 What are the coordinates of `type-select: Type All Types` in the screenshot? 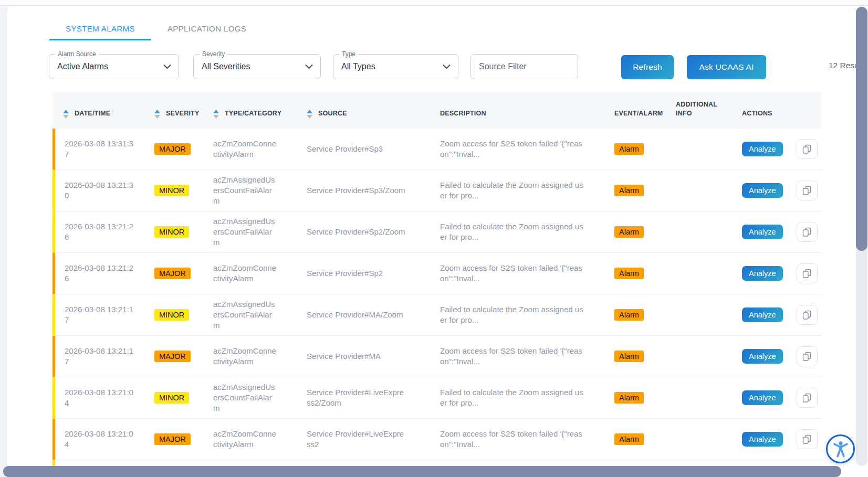 It's located at (396, 67).